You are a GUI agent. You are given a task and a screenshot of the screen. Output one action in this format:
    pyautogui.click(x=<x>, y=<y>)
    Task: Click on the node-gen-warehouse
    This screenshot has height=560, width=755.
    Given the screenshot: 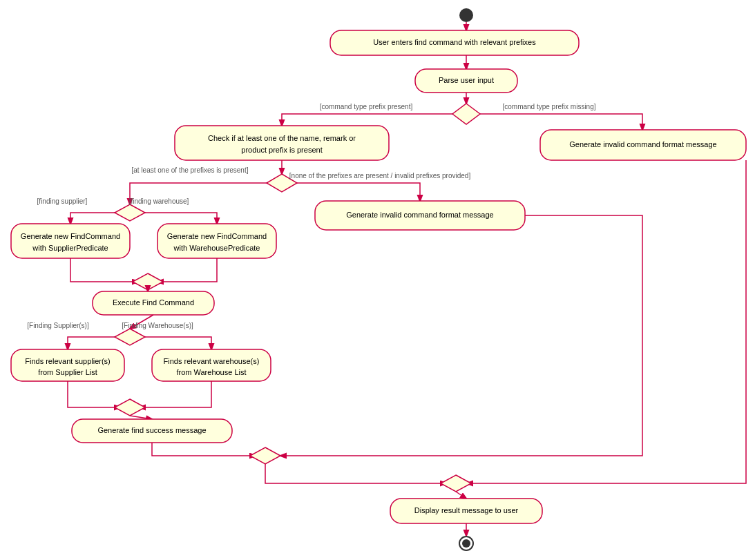 What is the action you would take?
    pyautogui.click(x=217, y=241)
    